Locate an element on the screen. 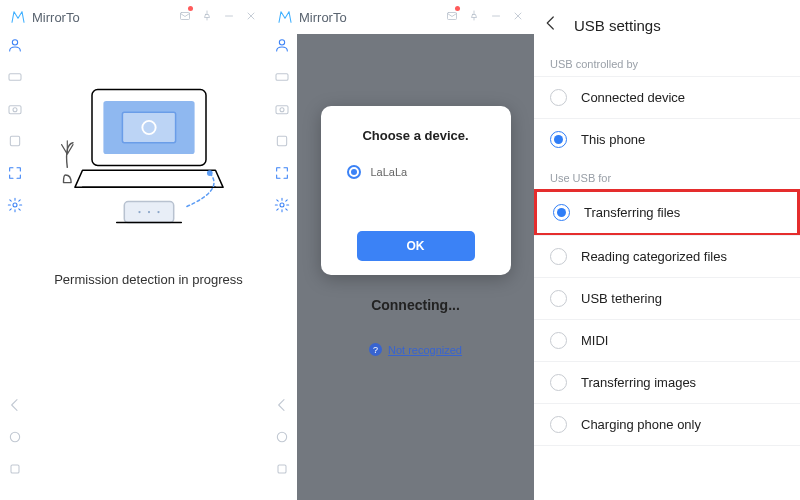 This screenshot has height=500, width=800. option-label: MIDI is located at coordinates (594, 340).